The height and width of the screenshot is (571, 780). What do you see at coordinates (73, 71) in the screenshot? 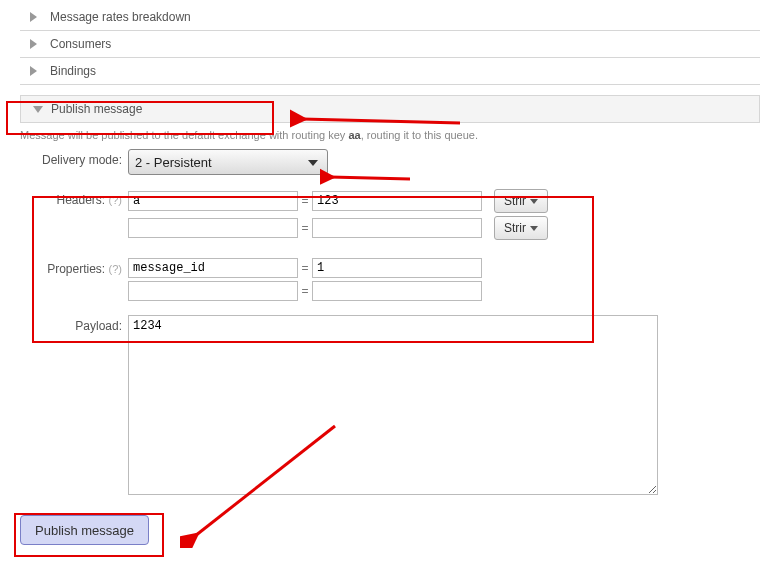
I see `section-title: Bindings` at bounding box center [73, 71].